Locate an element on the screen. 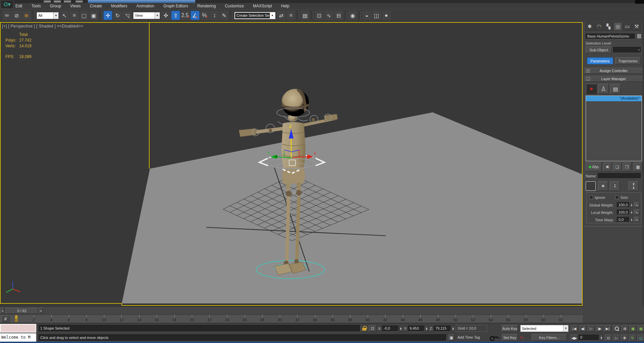 This screenshot has width=644, height=343. pan-view-icon: ✥ is located at coordinates (625, 338).